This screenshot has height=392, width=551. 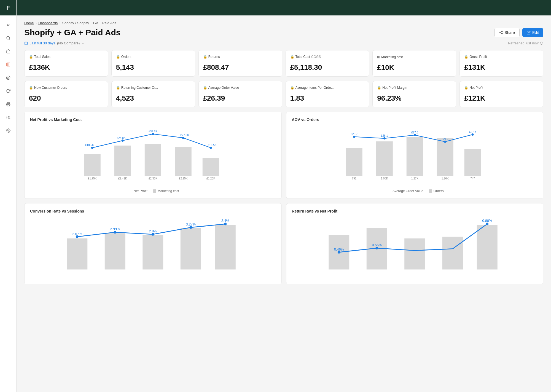 What do you see at coordinates (153, 211) in the screenshot?
I see `chart3-title: Conversion Rate vs Sessions` at bounding box center [153, 211].